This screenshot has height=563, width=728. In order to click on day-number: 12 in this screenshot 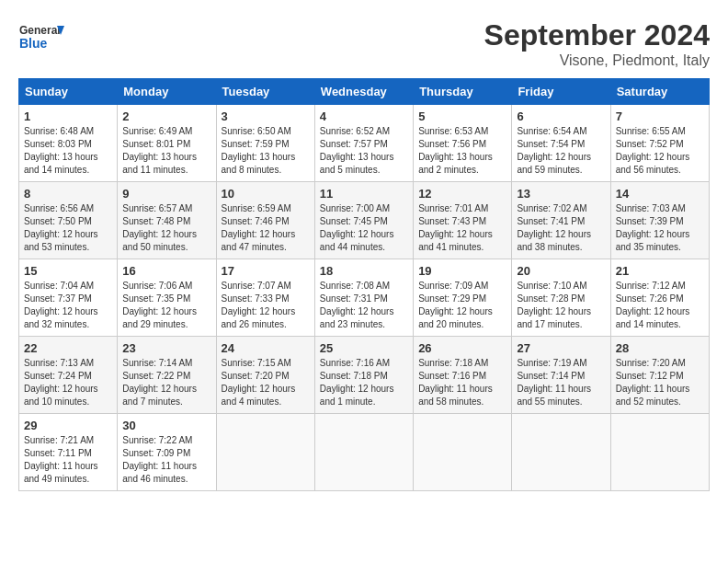, I will do `click(462, 193)`.